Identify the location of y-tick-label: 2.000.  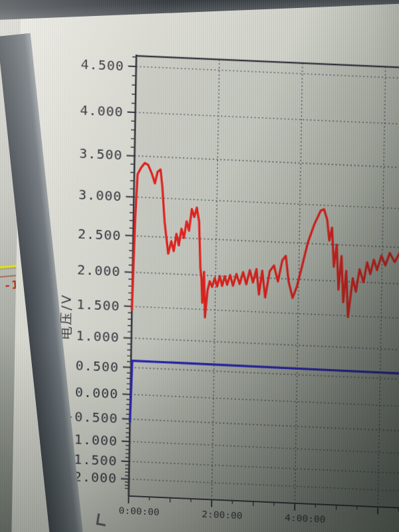
(99, 271).